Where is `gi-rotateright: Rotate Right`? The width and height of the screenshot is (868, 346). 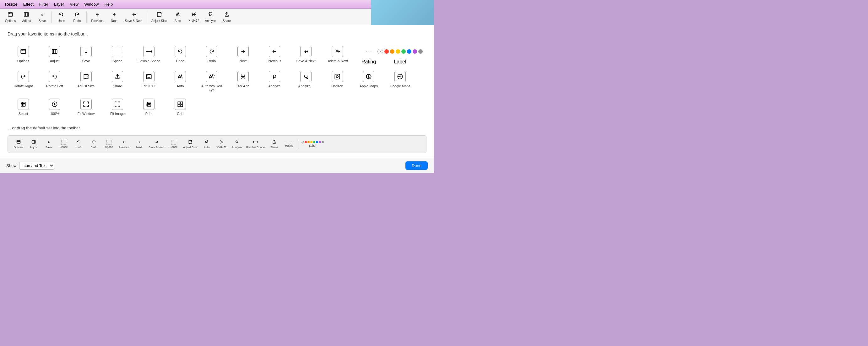 gi-rotateright: Rotate Right is located at coordinates (23, 82).